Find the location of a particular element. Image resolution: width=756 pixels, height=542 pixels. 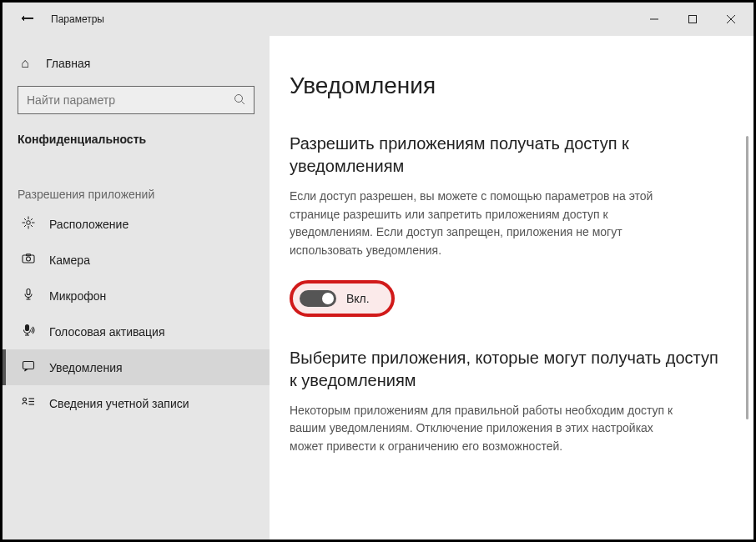

sidebar-item-notifications: Уведомления is located at coordinates (136, 367).